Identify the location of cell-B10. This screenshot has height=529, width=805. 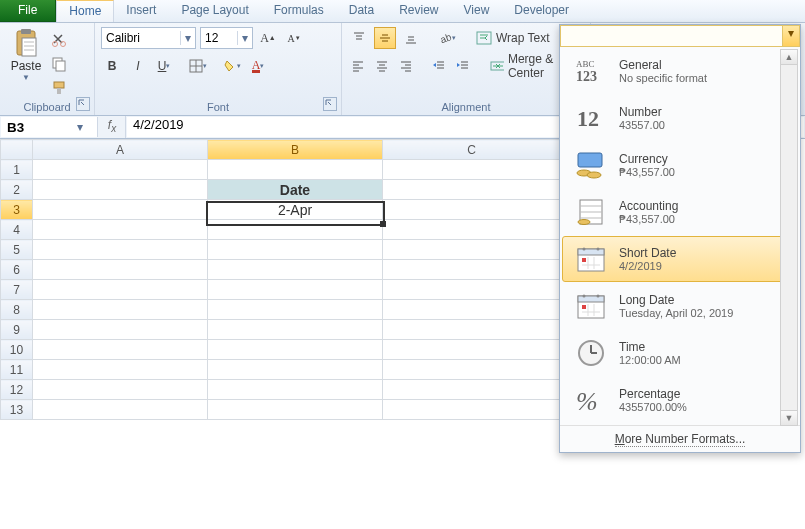
(296, 350).